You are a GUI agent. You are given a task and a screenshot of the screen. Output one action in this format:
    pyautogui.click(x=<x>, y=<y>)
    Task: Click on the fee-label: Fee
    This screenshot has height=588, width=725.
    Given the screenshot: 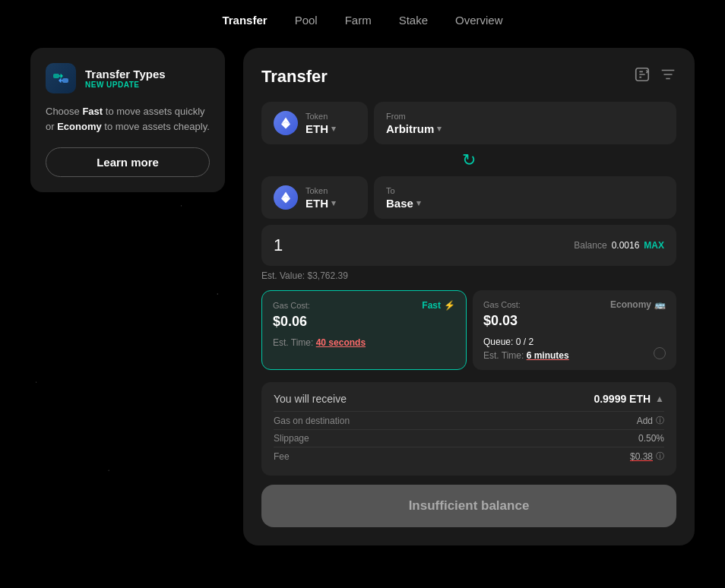 What is the action you would take?
    pyautogui.click(x=281, y=457)
    